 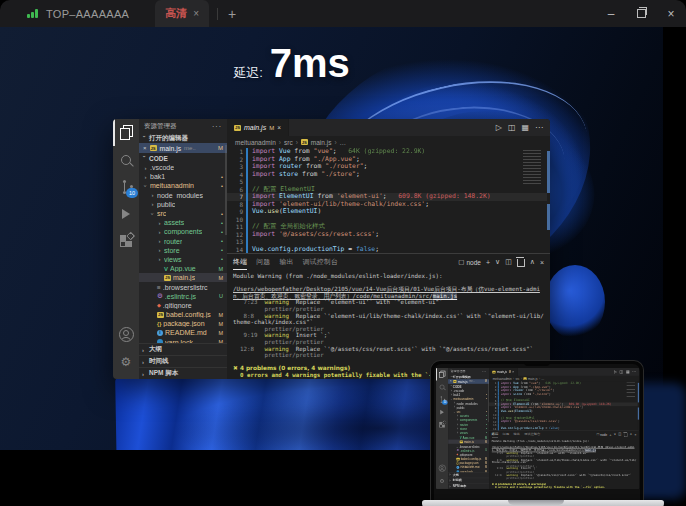 What do you see at coordinates (322, 142) in the screenshot?
I see `breadcrumb-item: main.js` at bounding box center [322, 142].